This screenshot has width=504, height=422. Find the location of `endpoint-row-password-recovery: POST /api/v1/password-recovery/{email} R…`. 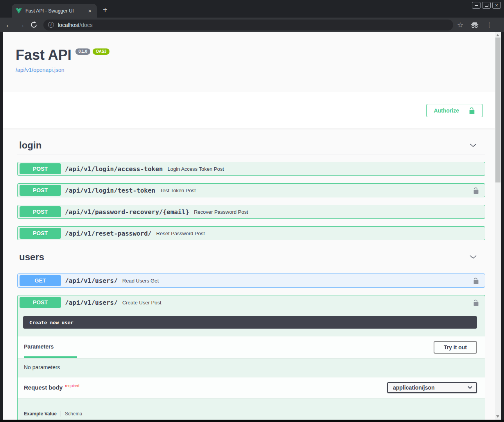

endpoint-row-password-recovery: POST /api/v1/password-recovery/{email} R… is located at coordinates (251, 212).